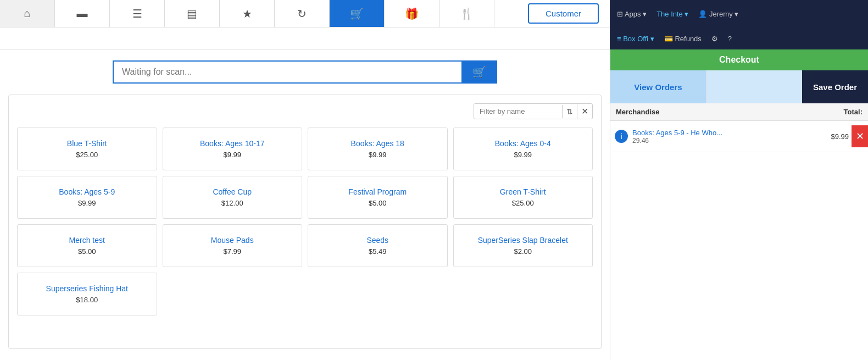  What do you see at coordinates (739, 87) in the screenshot?
I see `action-buttons: View Orders Save Order` at bounding box center [739, 87].